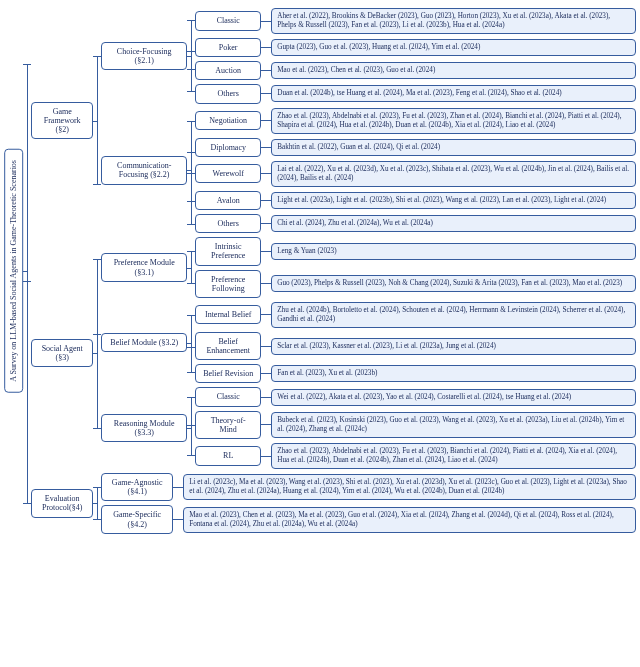 The width and height of the screenshot is (640, 667). I want to click on l2-communication-focusing: Communication-Focusing (§2.2), so click(144, 170).